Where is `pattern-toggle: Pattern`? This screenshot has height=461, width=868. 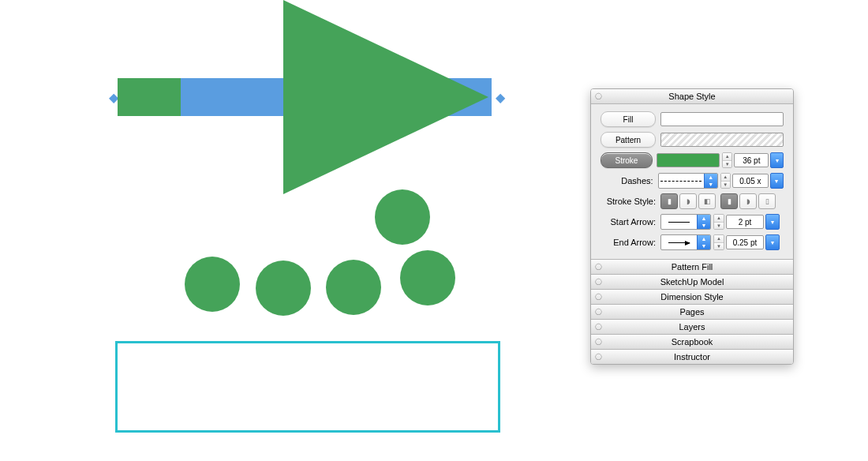
pattern-toggle: Pattern is located at coordinates (628, 140).